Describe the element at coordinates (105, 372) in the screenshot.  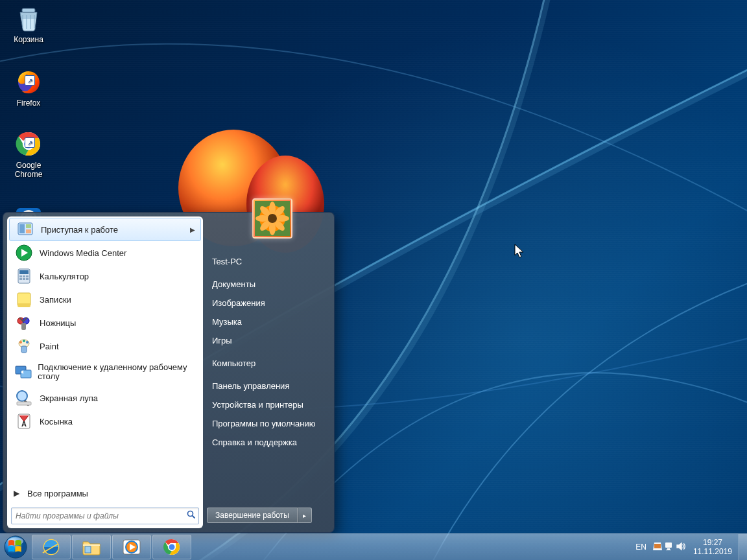
I see `start-menu-left-panel: Приступая к работе▶Windows Media CenterК…` at that location.